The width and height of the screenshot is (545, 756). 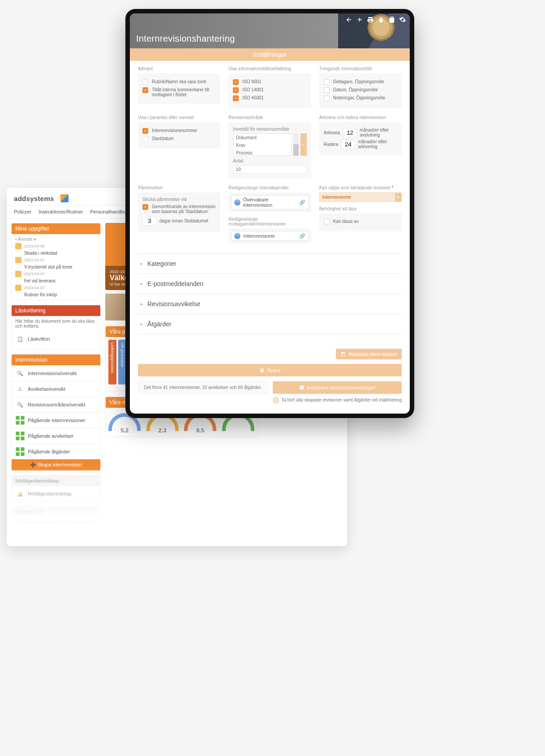 I want to click on save-label: Spara, so click(x=274, y=370).